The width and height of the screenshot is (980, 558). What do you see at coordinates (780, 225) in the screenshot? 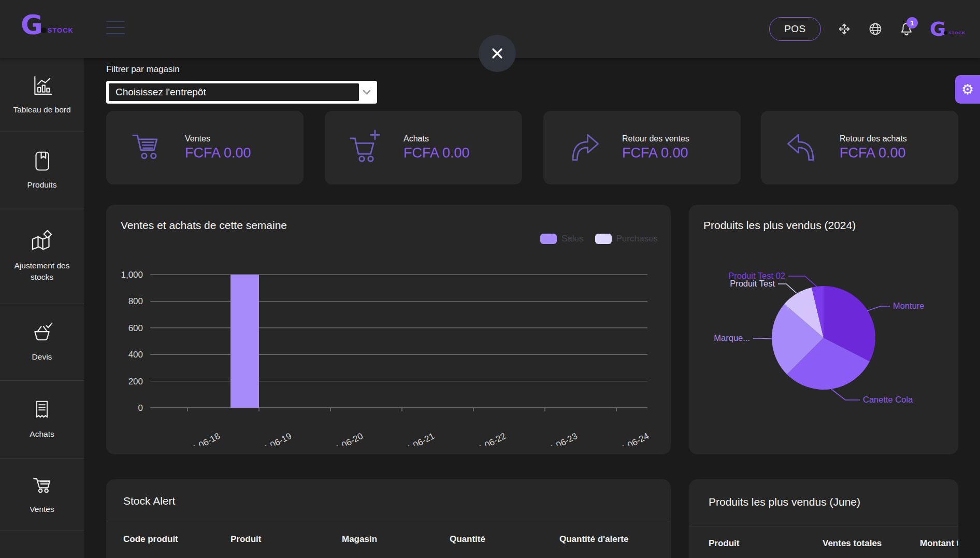
I see `pie-chart-title: Produits les plus vendus (2024)` at bounding box center [780, 225].